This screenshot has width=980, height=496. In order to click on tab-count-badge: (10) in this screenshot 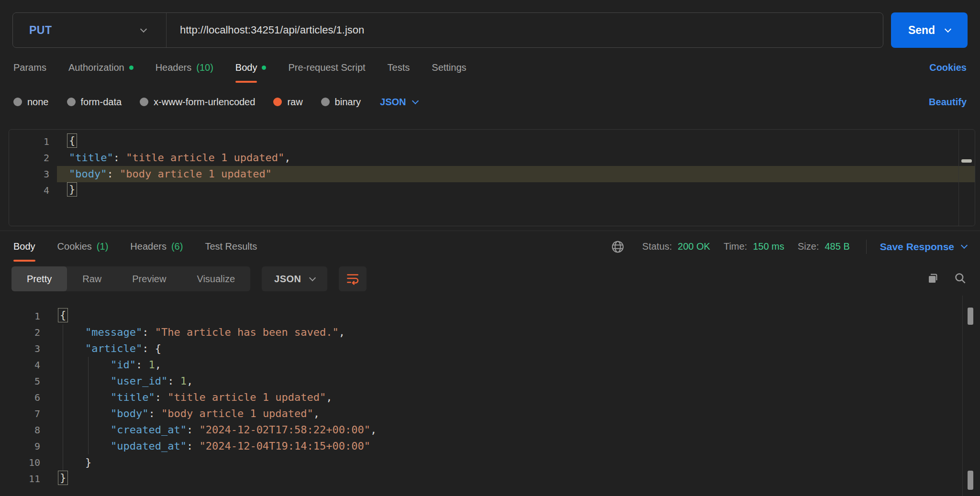, I will do `click(205, 68)`.